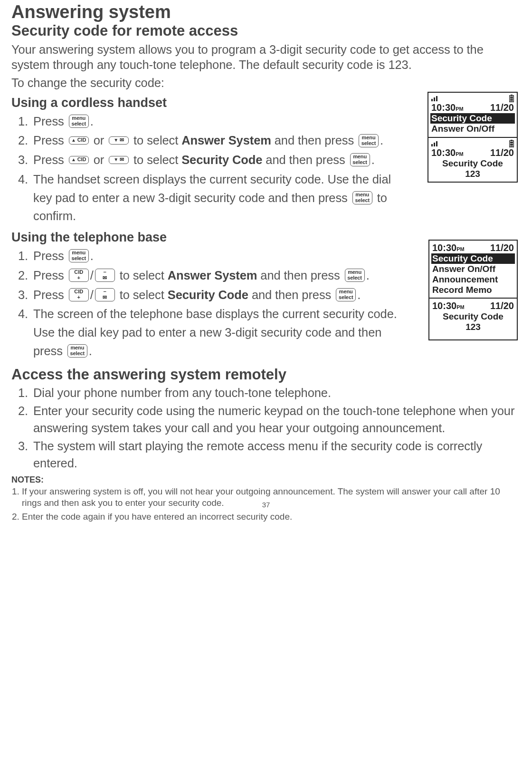 The image size is (532, 784). I want to click on page-number: 37, so click(266, 505).